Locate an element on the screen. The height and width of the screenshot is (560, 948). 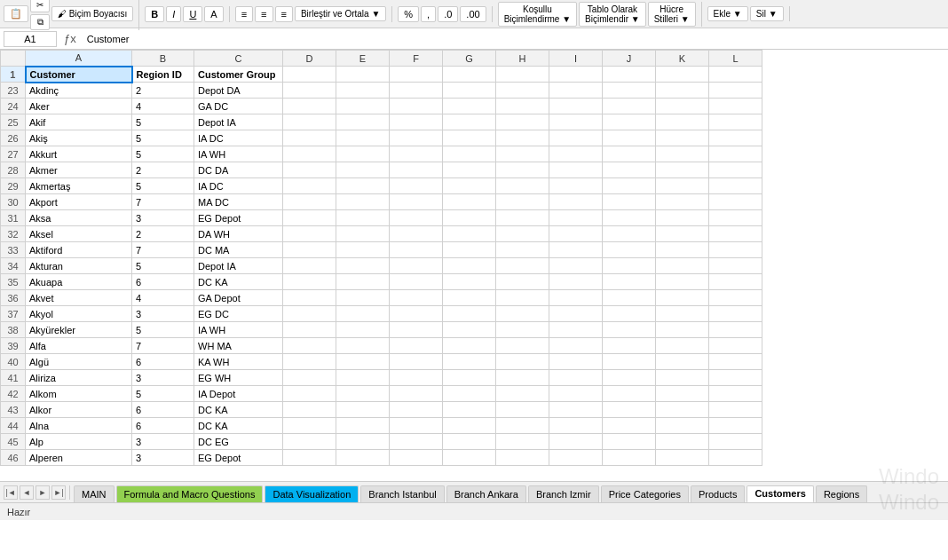
row-header: 36 is located at coordinates (13, 298).